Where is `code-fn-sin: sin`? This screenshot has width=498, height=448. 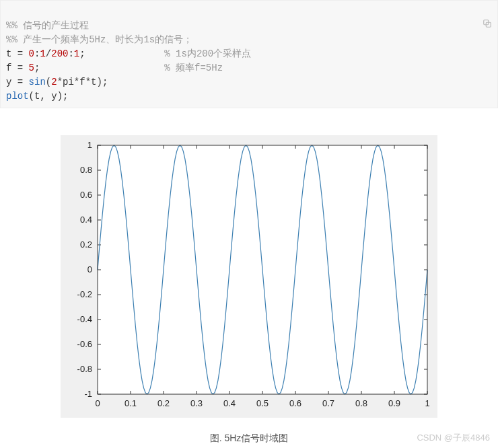 code-fn-sin: sin is located at coordinates (38, 82).